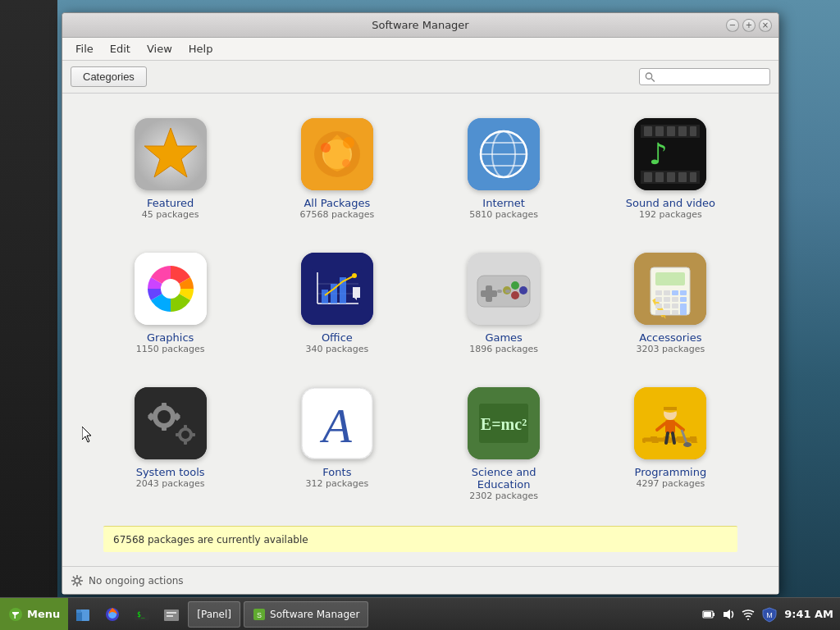  I want to click on category-count-science: 2302 packages, so click(504, 495).